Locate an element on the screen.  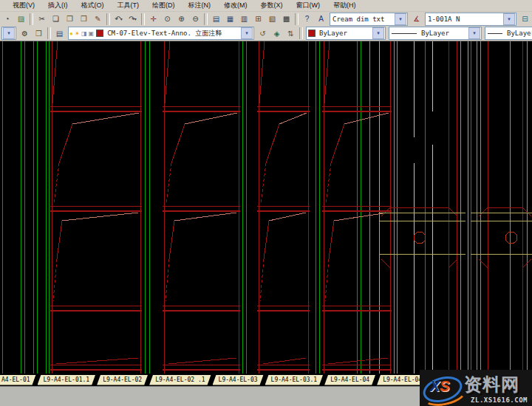
color-select: ByLayer▾ is located at coordinates (346, 33).